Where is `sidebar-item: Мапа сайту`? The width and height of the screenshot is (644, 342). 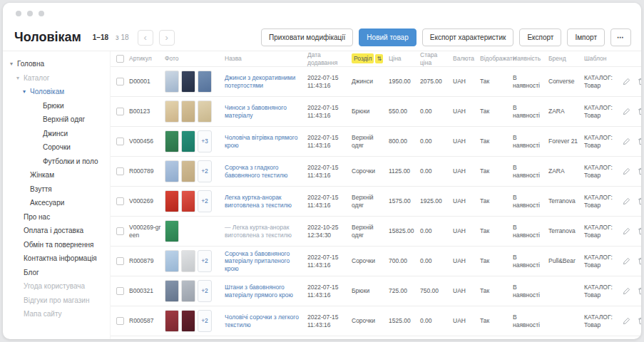 sidebar-item: Мапа сайту is located at coordinates (56, 314).